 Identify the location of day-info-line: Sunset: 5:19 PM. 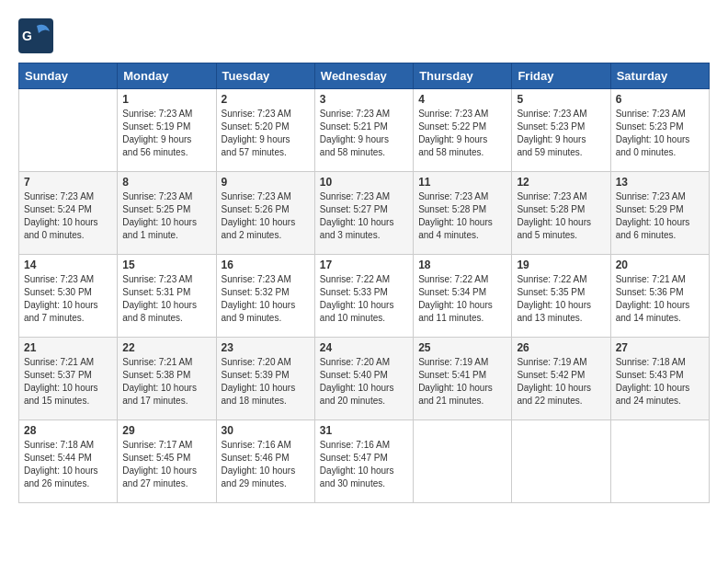
(166, 127).